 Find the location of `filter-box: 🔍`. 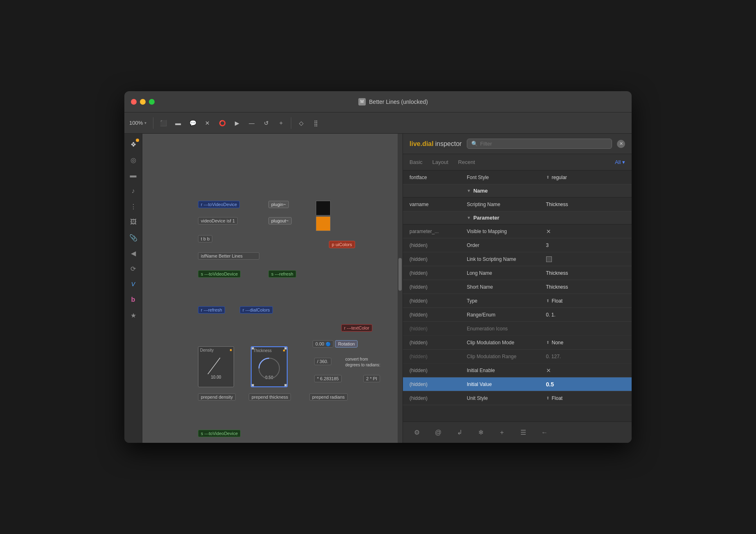

filter-box: 🔍 is located at coordinates (539, 144).